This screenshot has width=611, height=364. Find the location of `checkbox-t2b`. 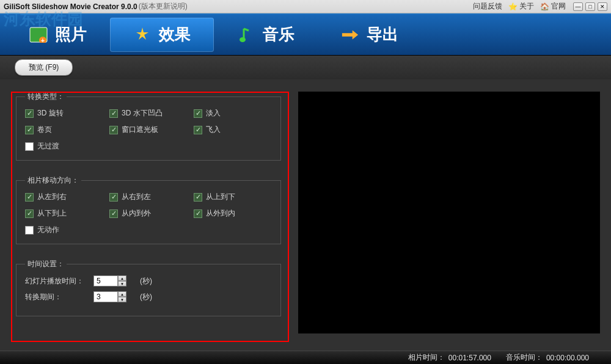

checkbox-t2b is located at coordinates (198, 197).